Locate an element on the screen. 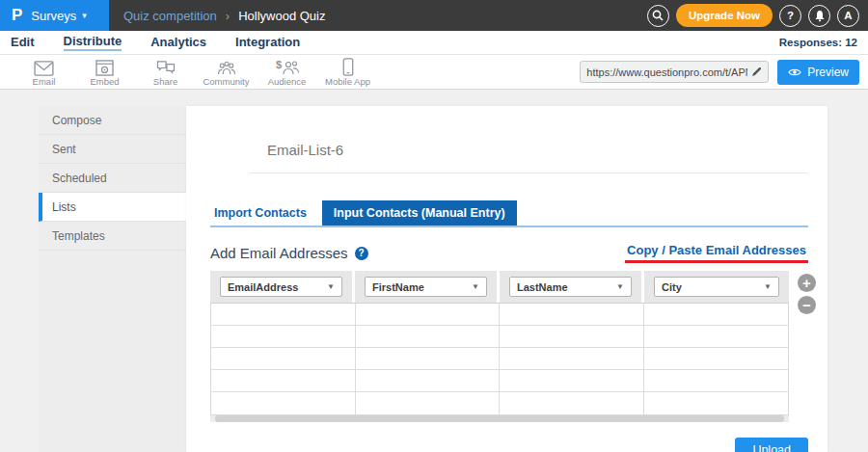  notifications-button is located at coordinates (820, 15).